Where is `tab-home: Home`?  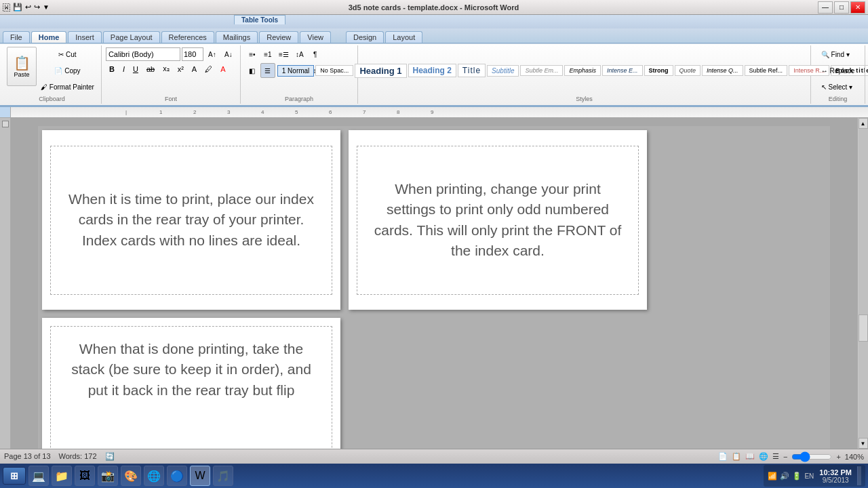
tab-home: Home is located at coordinates (49, 37).